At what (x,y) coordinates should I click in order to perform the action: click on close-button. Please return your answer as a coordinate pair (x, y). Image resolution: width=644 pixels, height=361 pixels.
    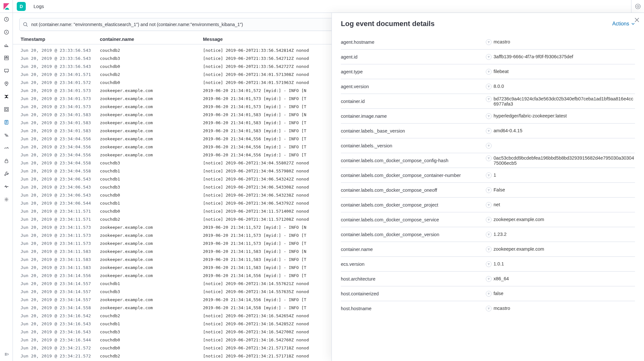
    Looking at the image, I should click on (637, 20).